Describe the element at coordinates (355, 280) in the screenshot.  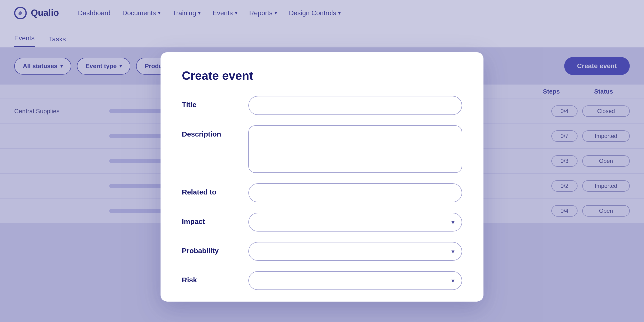
I see `select-wrap-risk: Low Medium High Critical ▾` at that location.